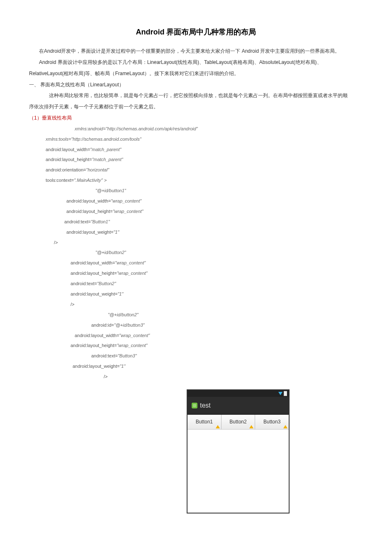 The image size is (392, 555). What do you see at coordinates (196, 149) in the screenshot?
I see `code-line: android:layout_width="match_parent"` at bounding box center [196, 149].